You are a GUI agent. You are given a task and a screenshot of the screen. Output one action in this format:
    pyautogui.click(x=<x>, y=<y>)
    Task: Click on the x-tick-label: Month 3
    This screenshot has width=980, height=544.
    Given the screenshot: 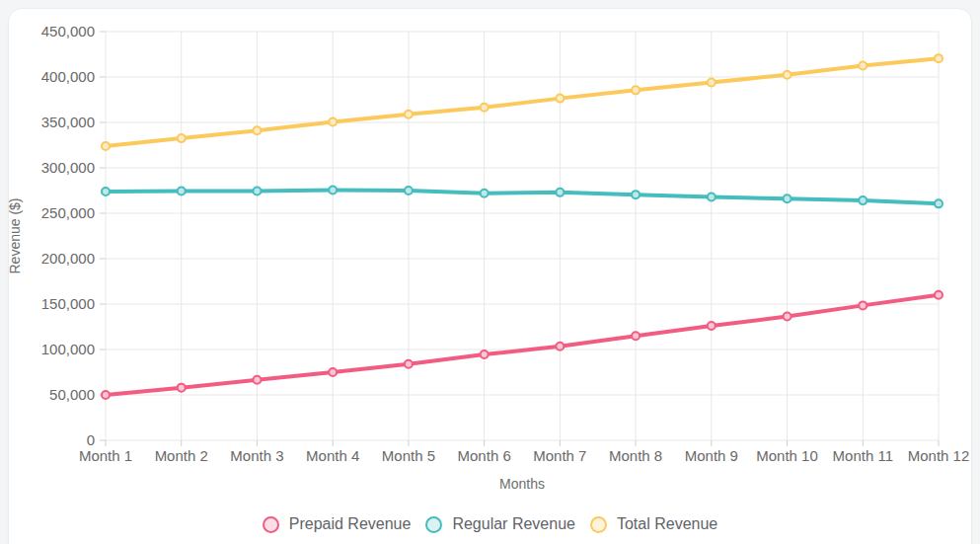 What is the action you would take?
    pyautogui.click(x=257, y=456)
    